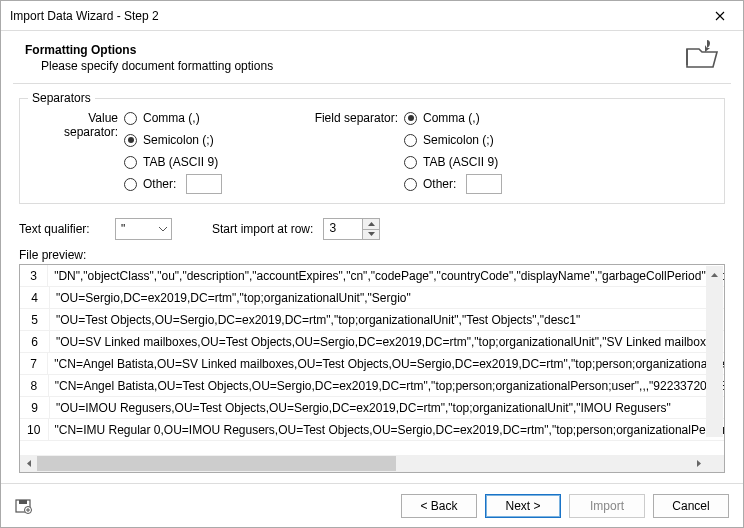  Describe the element at coordinates (720, 16) in the screenshot. I see `close-icon` at that location.